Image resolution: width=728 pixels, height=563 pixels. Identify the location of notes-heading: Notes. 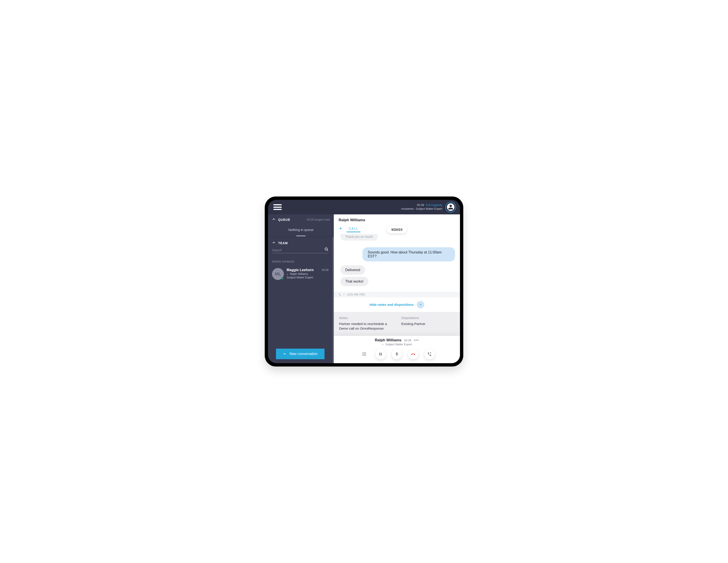
(366, 318).